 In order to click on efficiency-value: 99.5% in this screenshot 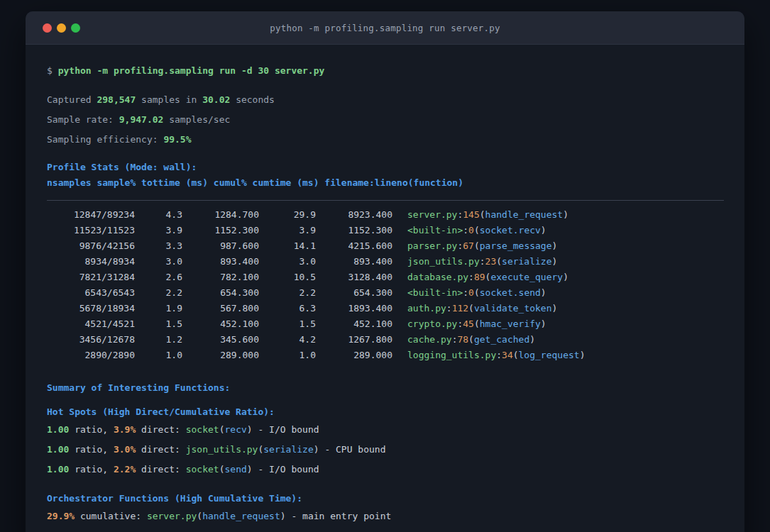, I will do `click(177, 139)`.